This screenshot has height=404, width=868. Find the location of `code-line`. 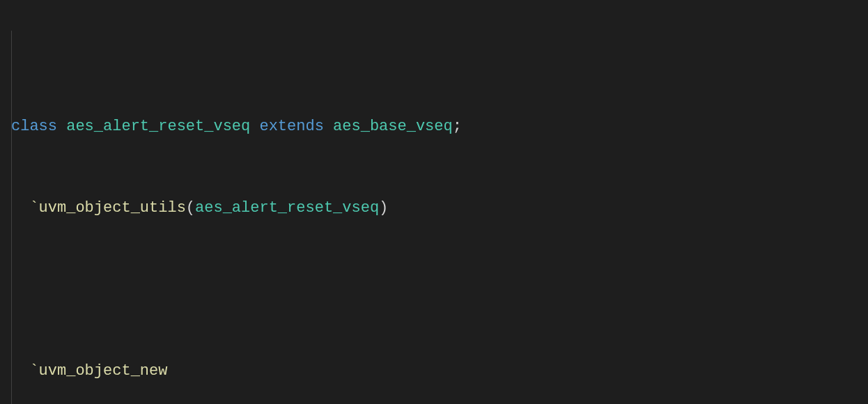

code-line is located at coordinates (440, 290).